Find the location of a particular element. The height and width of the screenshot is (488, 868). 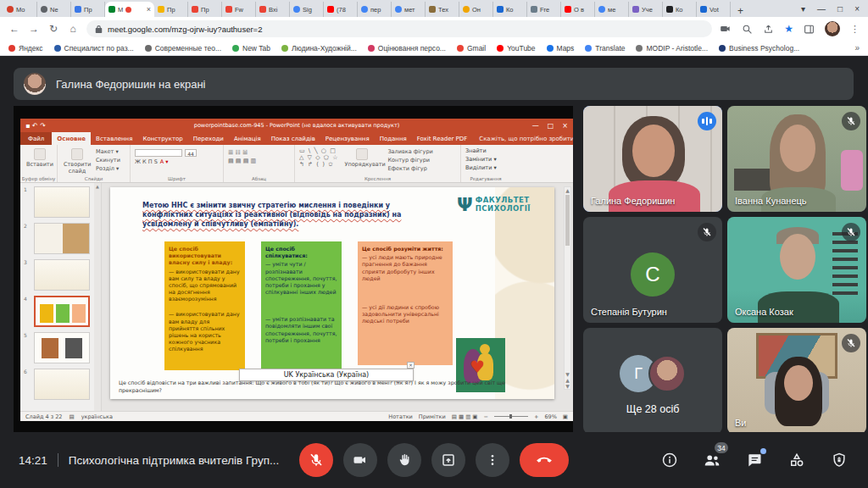

tab-close-icon: × is located at coordinates (149, 9).